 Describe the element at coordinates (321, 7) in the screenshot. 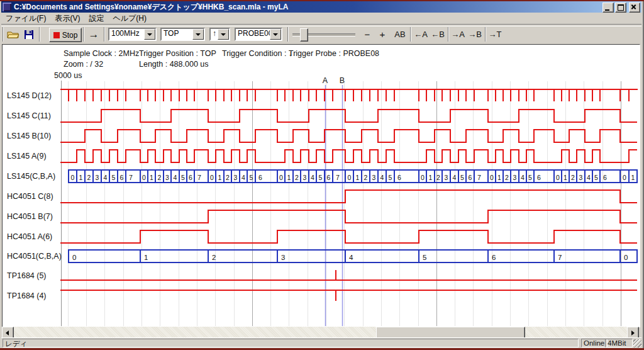

I see `title-bar: C:¥Documents and Settings¥noname¥デスクトップ¥…` at that location.